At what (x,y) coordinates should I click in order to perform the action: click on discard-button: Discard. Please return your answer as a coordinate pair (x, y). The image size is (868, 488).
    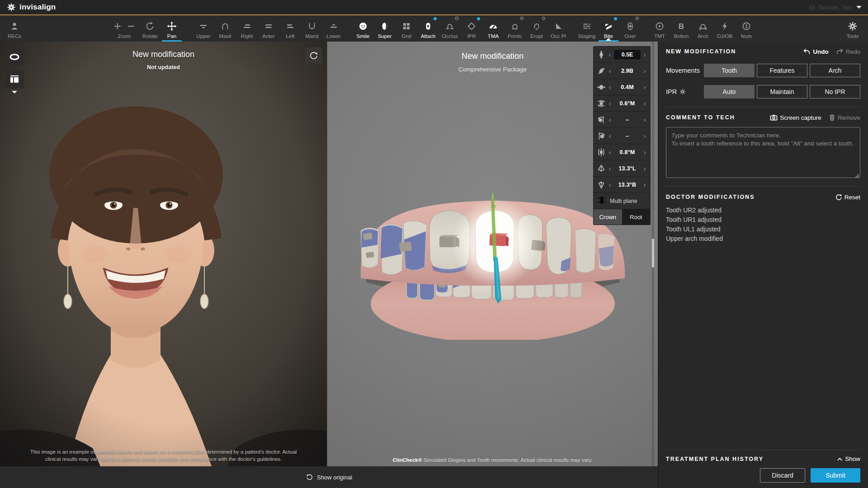
    Looking at the image, I should click on (783, 475).